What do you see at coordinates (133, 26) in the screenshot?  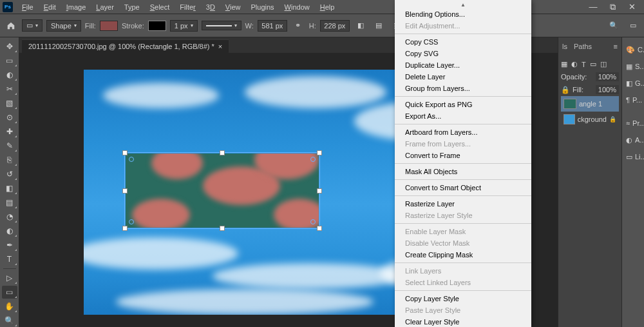 I see `stroke-label: Stroke:` at bounding box center [133, 26].